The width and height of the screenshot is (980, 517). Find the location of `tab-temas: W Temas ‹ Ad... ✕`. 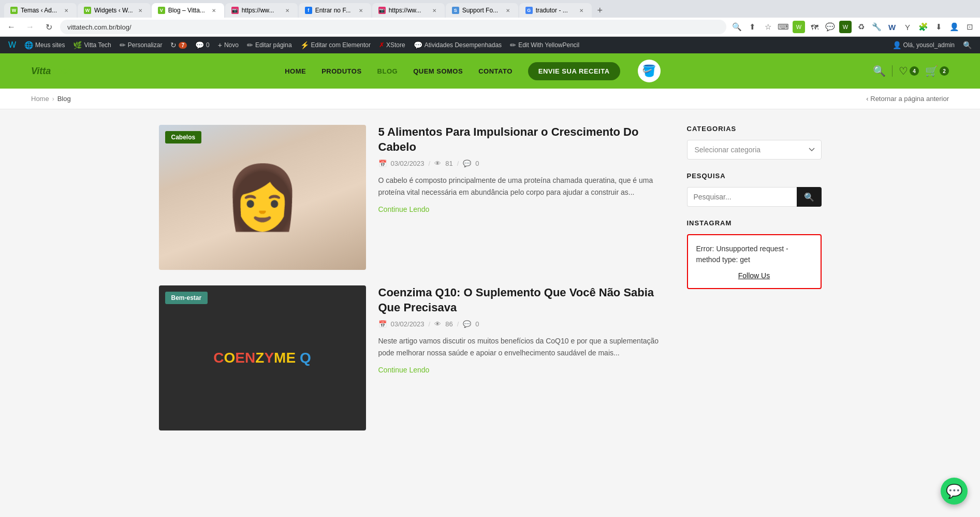

tab-temas: W Temas ‹ Ad... ✕ is located at coordinates (40, 10).